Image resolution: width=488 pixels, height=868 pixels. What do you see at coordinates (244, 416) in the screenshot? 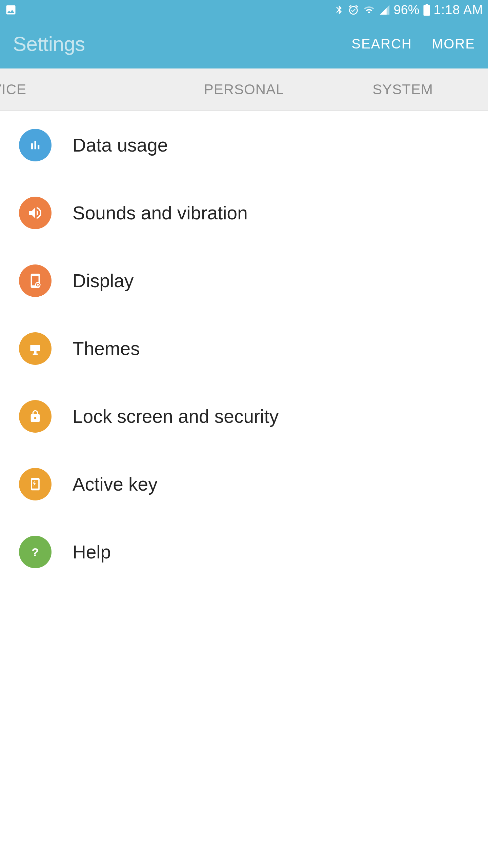
I see `list-item-lock-screen-and-security: Lock screen and security` at bounding box center [244, 416].